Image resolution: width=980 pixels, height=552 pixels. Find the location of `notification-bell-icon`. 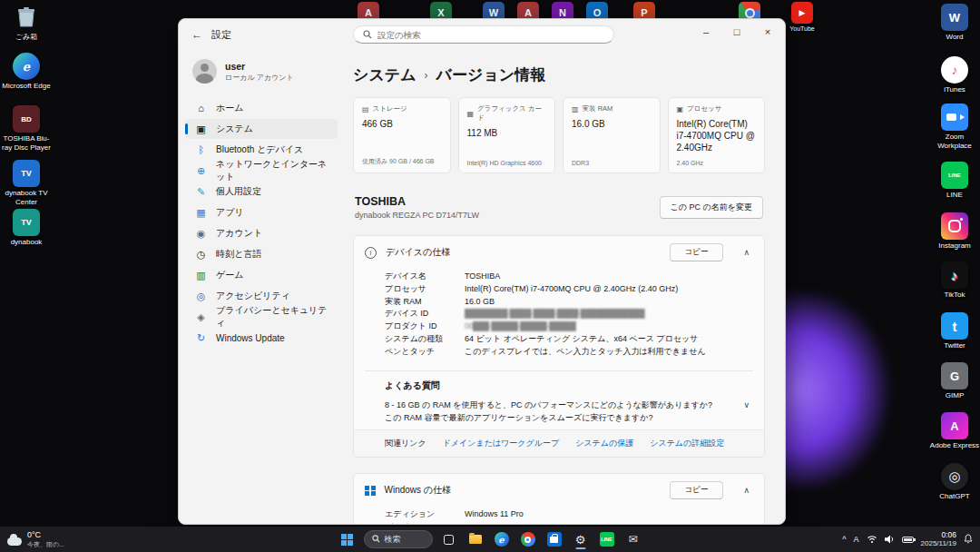

notification-bell-icon is located at coordinates (968, 539).